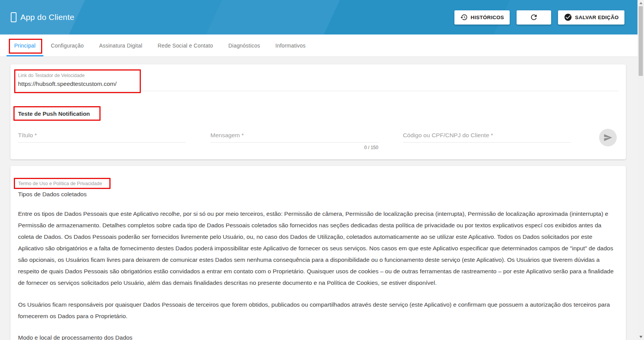 This screenshot has height=340, width=644. I want to click on terms-heading: Tipos de Dados coletados, so click(318, 194).